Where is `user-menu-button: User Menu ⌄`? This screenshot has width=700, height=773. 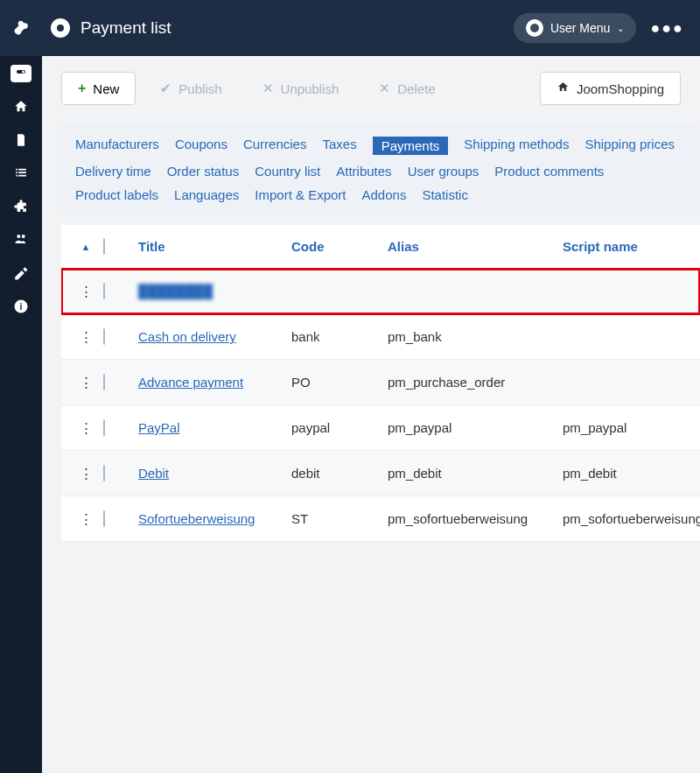 user-menu-button: User Menu ⌄ is located at coordinates (575, 28).